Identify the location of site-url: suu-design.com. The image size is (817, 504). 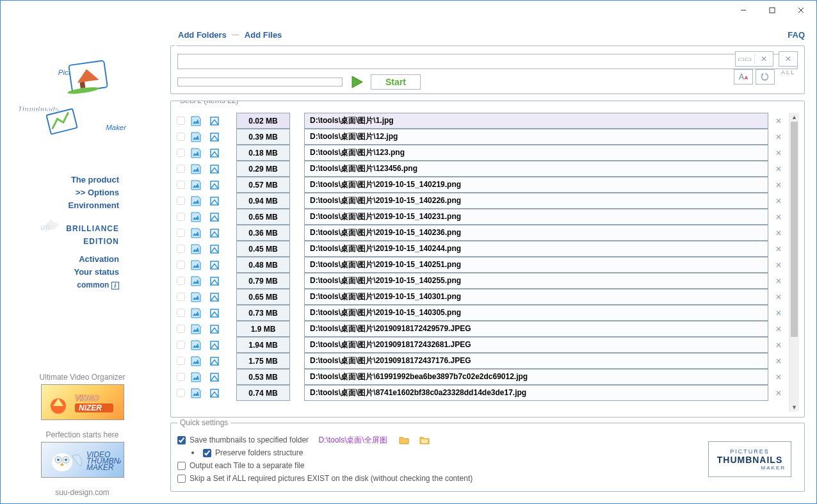
(83, 492).